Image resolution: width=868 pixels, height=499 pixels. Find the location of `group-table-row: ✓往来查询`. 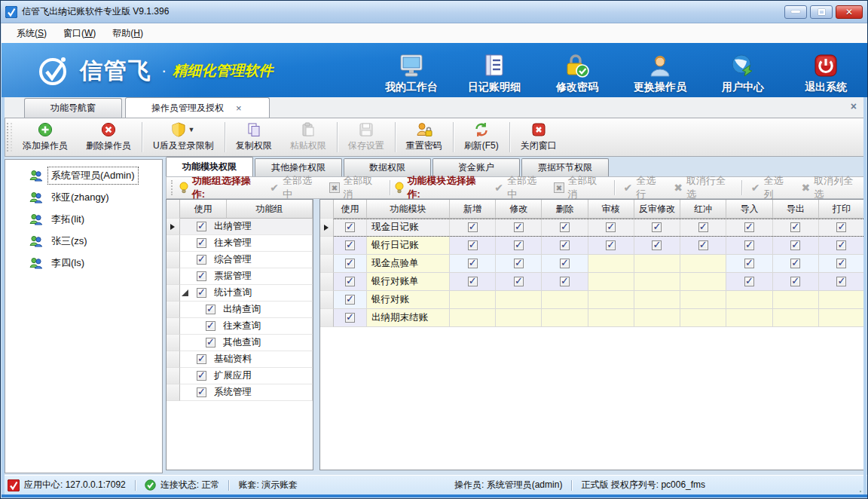

group-table-row: ✓往来查询 is located at coordinates (240, 326).